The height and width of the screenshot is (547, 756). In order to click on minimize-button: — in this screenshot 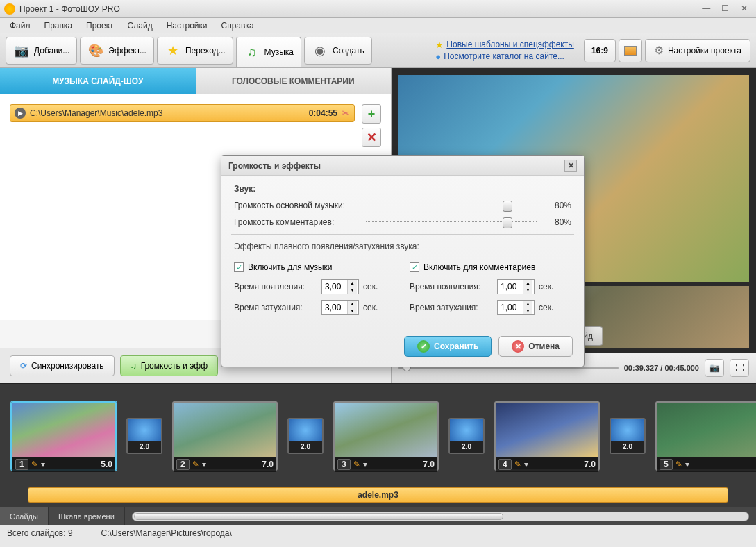, I will do `click(706, 9)`.